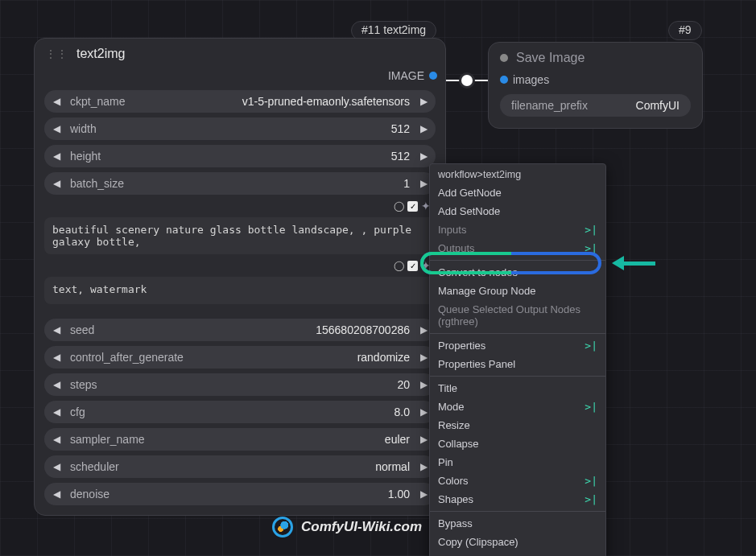 This screenshot has height=556, width=756. I want to click on logo-icon, so click(283, 527).